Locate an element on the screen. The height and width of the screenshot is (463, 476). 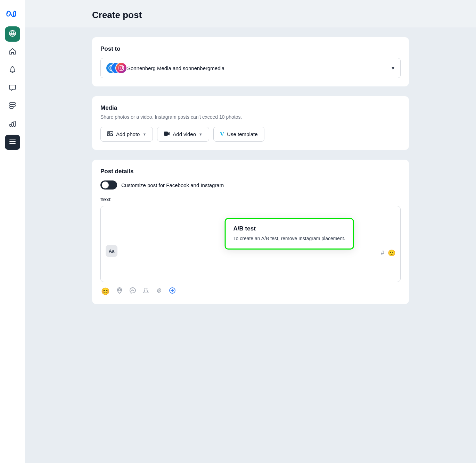
sidebar-item-home is located at coordinates (13, 52).